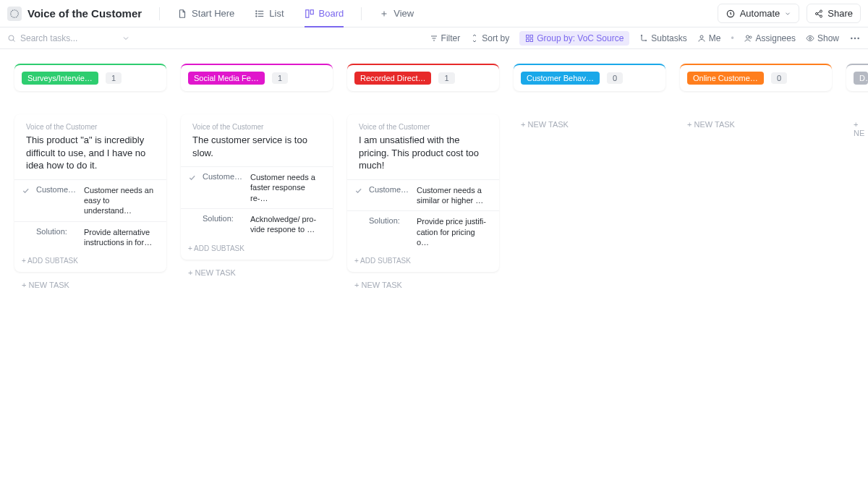 The image size is (868, 478). What do you see at coordinates (423, 181) in the screenshot?
I see `board-column: Recorded Direct…1Voice of the CustomerI …` at bounding box center [423, 181].